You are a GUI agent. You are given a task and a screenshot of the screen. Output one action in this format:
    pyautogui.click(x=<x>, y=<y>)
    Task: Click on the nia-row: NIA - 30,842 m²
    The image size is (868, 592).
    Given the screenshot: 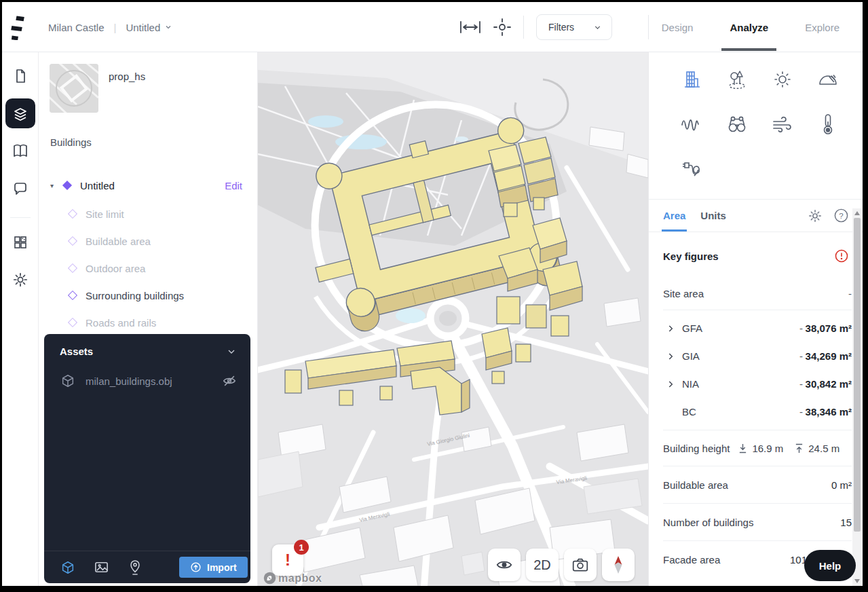 What is the action you would take?
    pyautogui.click(x=757, y=384)
    